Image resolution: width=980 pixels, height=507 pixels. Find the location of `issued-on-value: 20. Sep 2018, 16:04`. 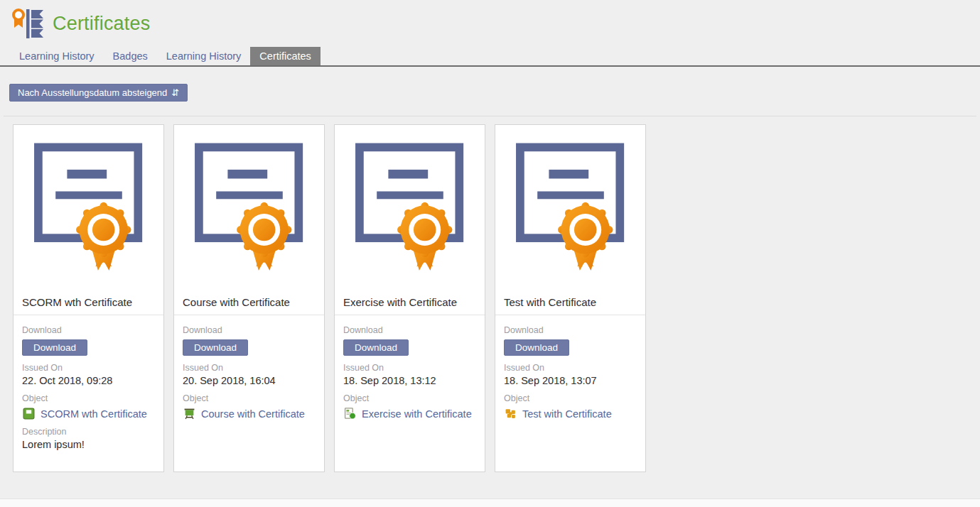

issued-on-value: 20. Sep 2018, 16:04 is located at coordinates (249, 381).